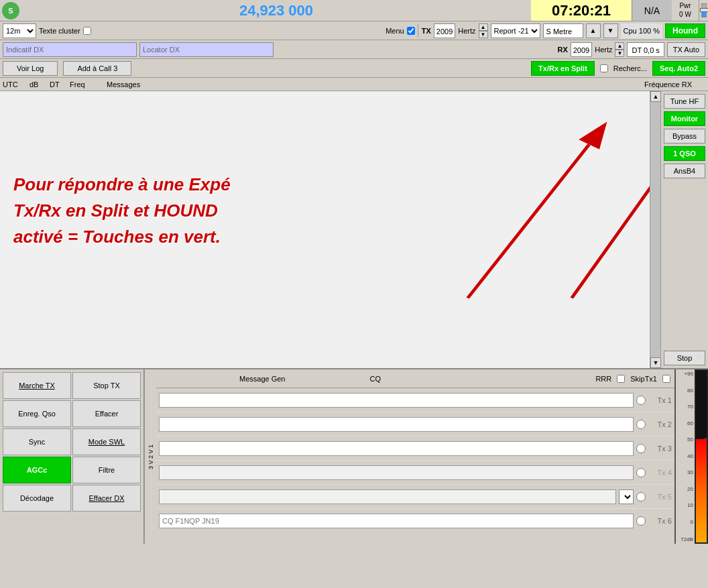 The image size is (708, 588). What do you see at coordinates (593, 31) in the screenshot?
I see `freq-up-btn: ▲` at bounding box center [593, 31].